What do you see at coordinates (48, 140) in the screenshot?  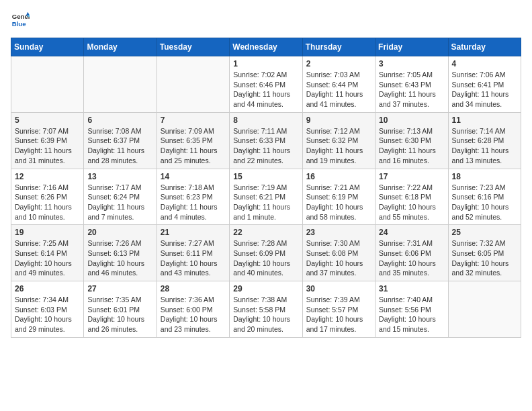 I see `calendar-cell: 5Sunrise: 7:07 AMSunset: 6:39 PMDaylight…` at bounding box center [48, 140].